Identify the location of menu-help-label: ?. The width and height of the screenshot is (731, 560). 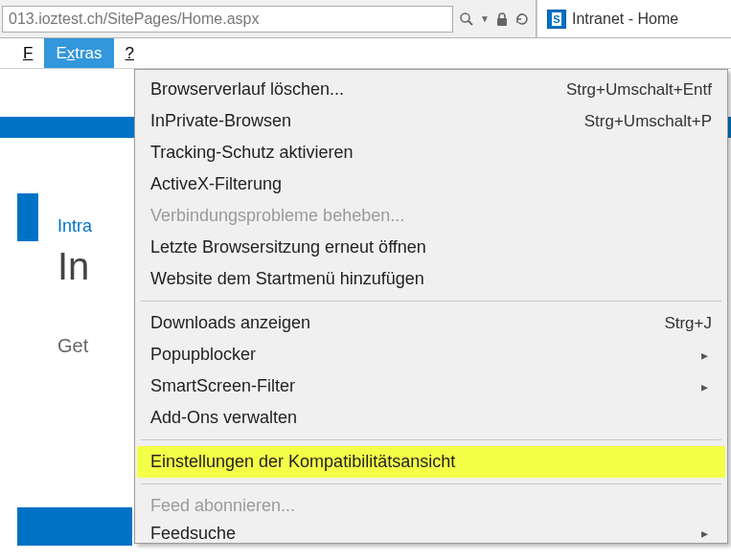
(130, 54).